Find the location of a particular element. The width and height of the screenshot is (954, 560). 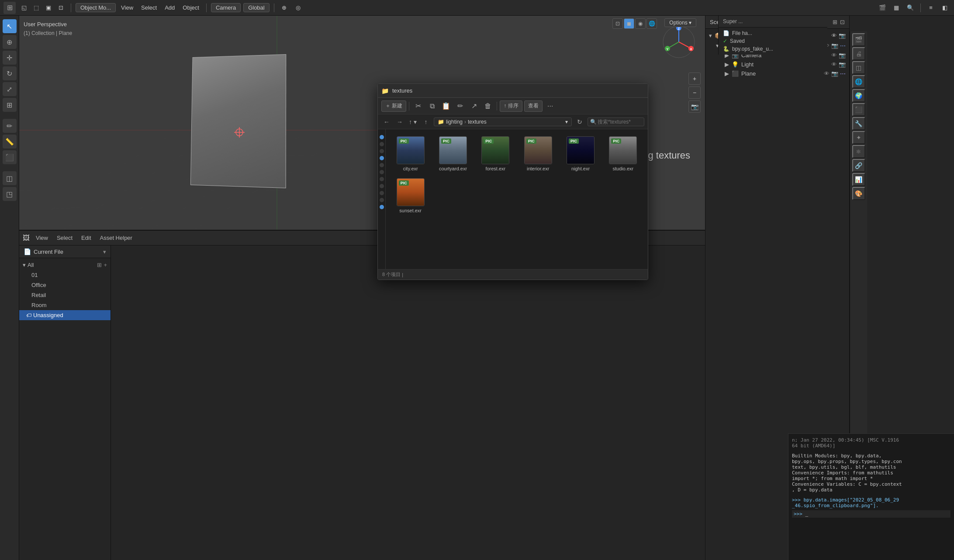

axis-gizmo: Z X Y is located at coordinates (679, 42).